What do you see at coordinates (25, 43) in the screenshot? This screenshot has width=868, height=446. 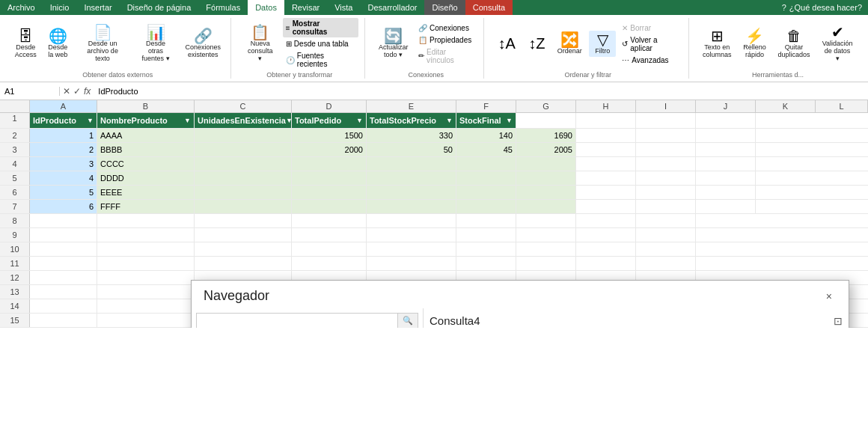 I see `btn-desde-access: 🗄 DesdeAccess` at bounding box center [25, 43].